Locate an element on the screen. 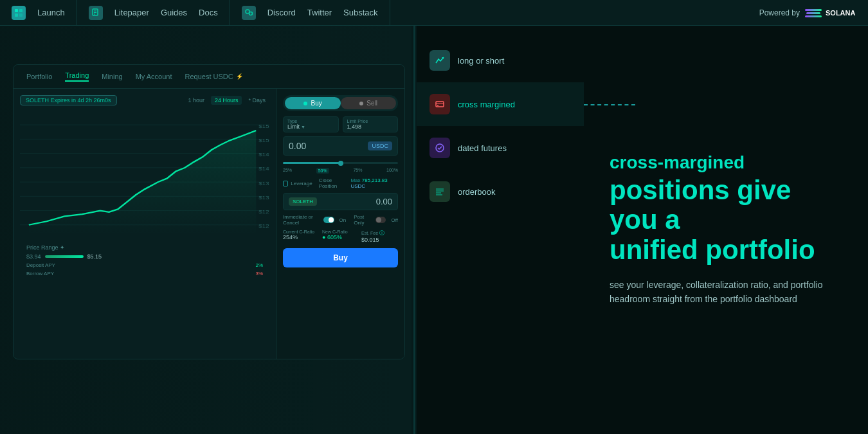 The image size is (868, 434). feature-dated-futures: dated futures is located at coordinates (500, 148).